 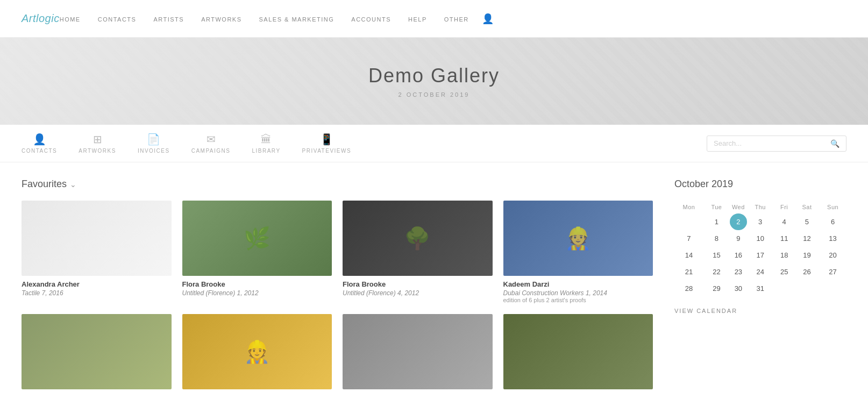 I want to click on nav-link-contacts: CONTACTS, so click(x=117, y=19).